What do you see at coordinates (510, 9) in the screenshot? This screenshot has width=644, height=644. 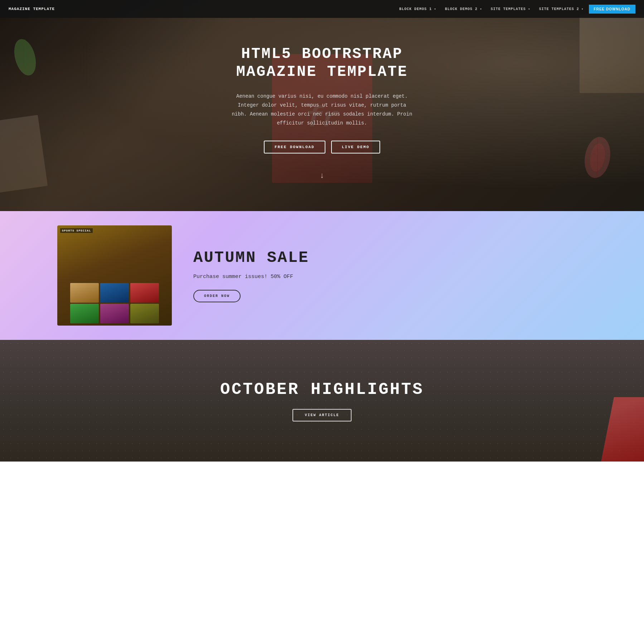 I see `nav-site-templates: SITE TEMPLATES` at bounding box center [510, 9].